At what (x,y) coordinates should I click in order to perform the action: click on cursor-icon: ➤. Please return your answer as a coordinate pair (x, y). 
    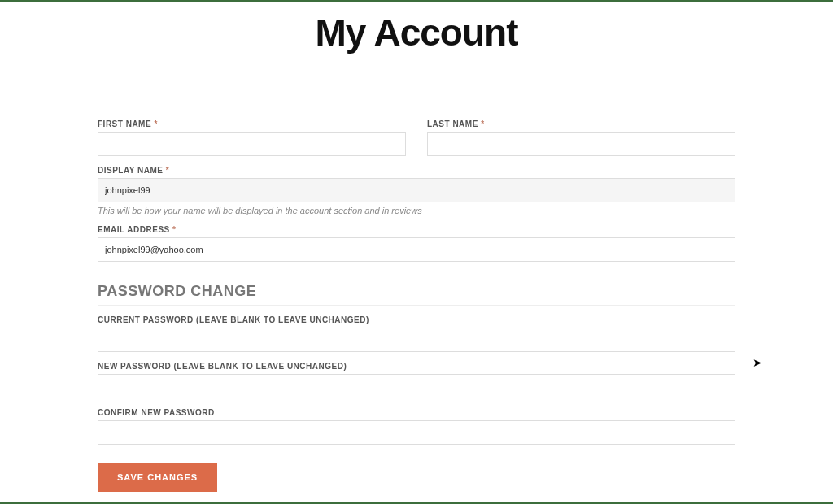
    Looking at the image, I should click on (757, 363).